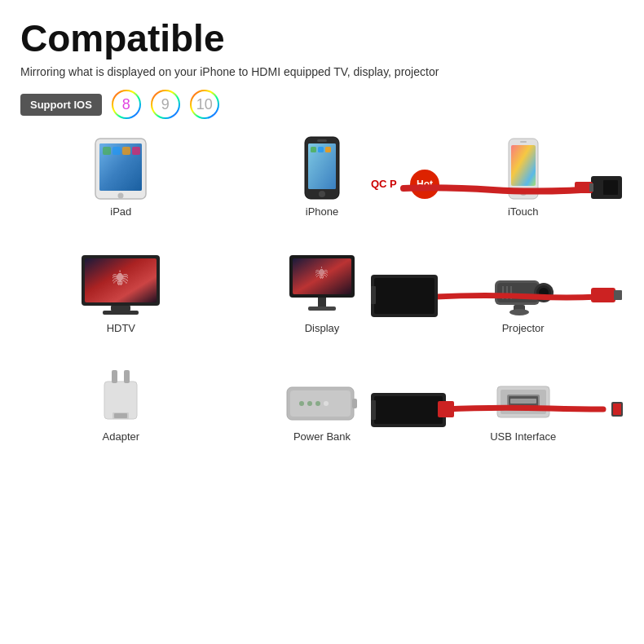 The width and height of the screenshot is (644, 644). I want to click on iphone-label: iPhone, so click(322, 212).